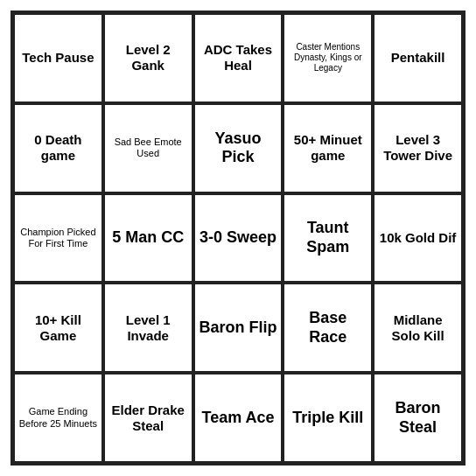 This screenshot has width=476, height=476. I want to click on bingo-cell-r2c4: 10k Gold Dif, so click(418, 238).